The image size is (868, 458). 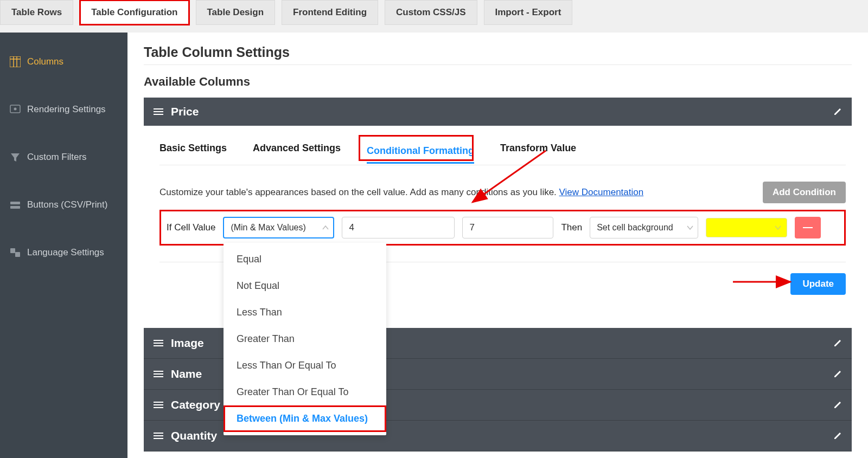 What do you see at coordinates (64, 109) in the screenshot?
I see `sidebar-item-rendering: Rendering Settings` at bounding box center [64, 109].